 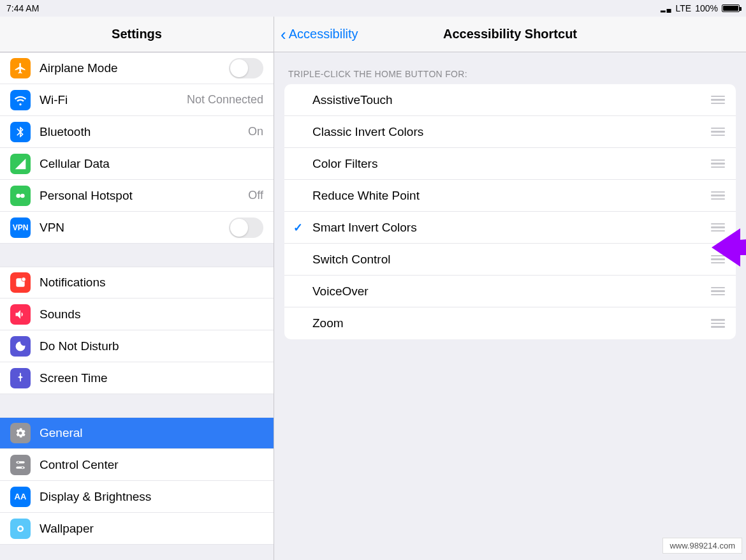 What do you see at coordinates (136, 497) in the screenshot?
I see `sidebar-item-display: AA Display & Brightness` at bounding box center [136, 497].